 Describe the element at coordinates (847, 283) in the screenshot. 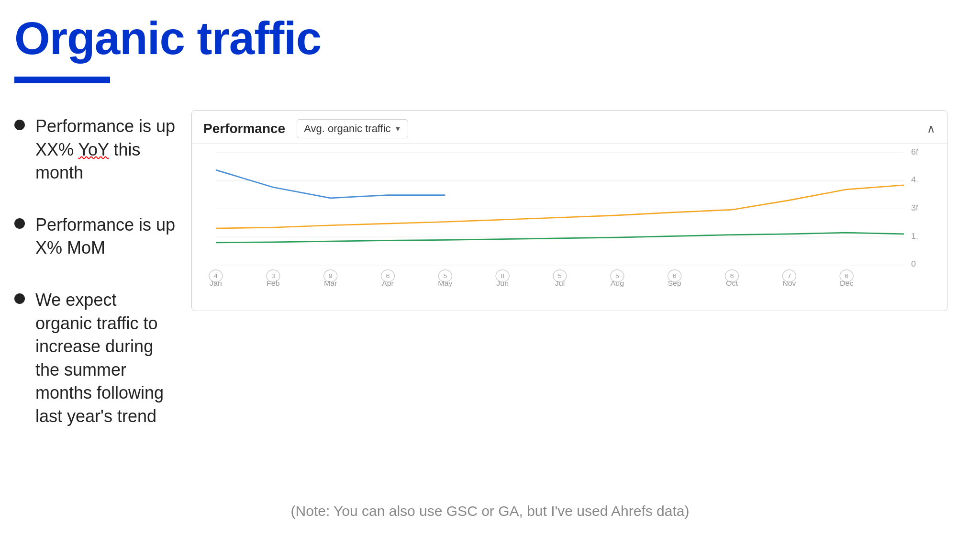

I see `svg-text: Dec` at that location.